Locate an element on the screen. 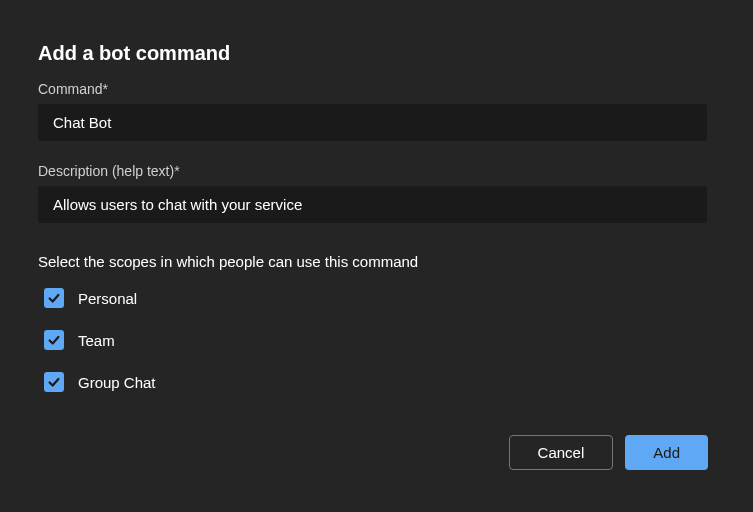 The image size is (753, 512). command-label: Command* is located at coordinates (374, 89).